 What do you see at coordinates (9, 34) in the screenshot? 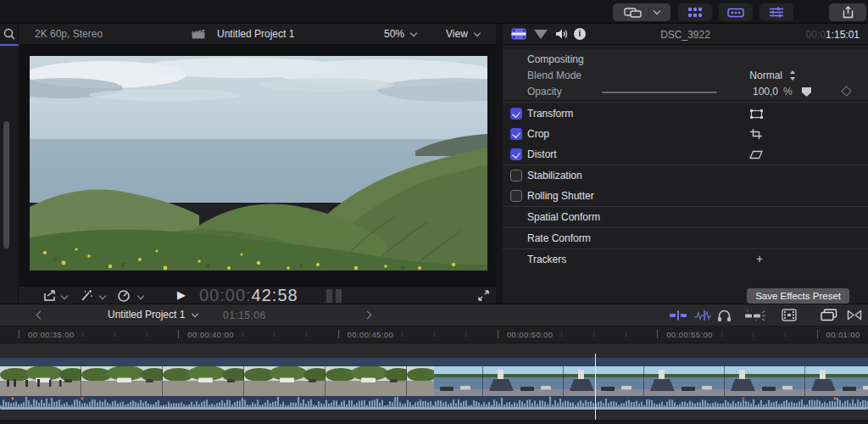
I see `search-icon` at bounding box center [9, 34].